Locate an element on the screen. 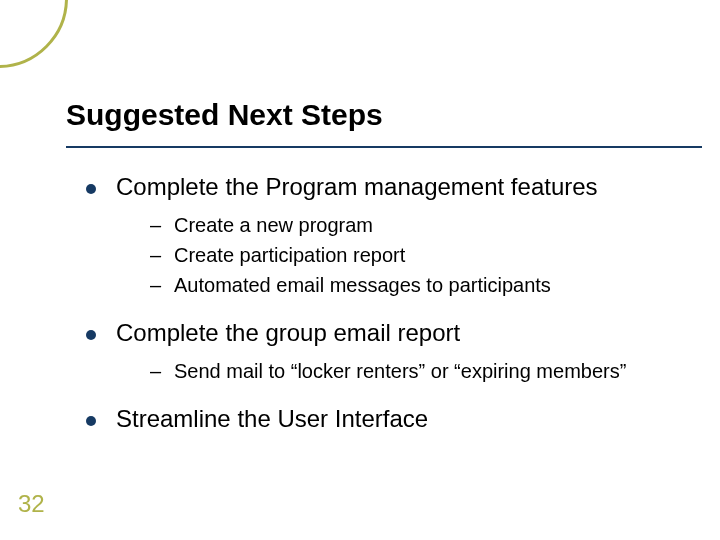 The image size is (720, 540). sub-bullet-text: Automated email messages to participants is located at coordinates (362, 285).